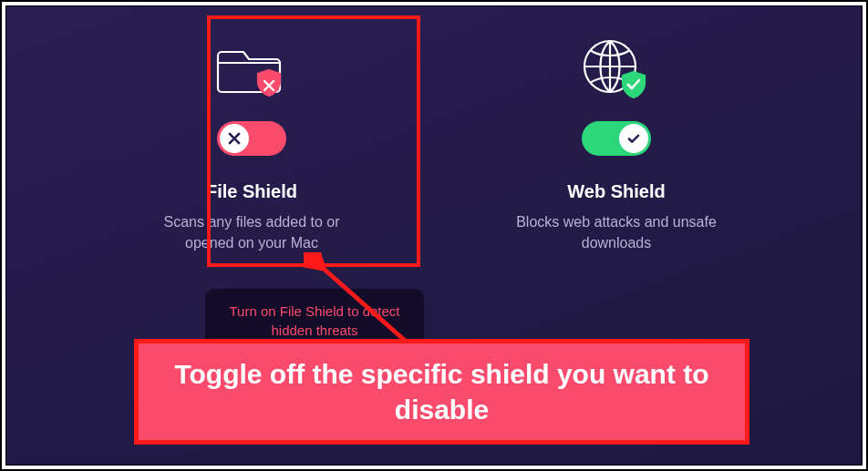 This screenshot has width=868, height=471. What do you see at coordinates (616, 191) in the screenshot?
I see `web-shield-title: Web Shield` at bounding box center [616, 191].